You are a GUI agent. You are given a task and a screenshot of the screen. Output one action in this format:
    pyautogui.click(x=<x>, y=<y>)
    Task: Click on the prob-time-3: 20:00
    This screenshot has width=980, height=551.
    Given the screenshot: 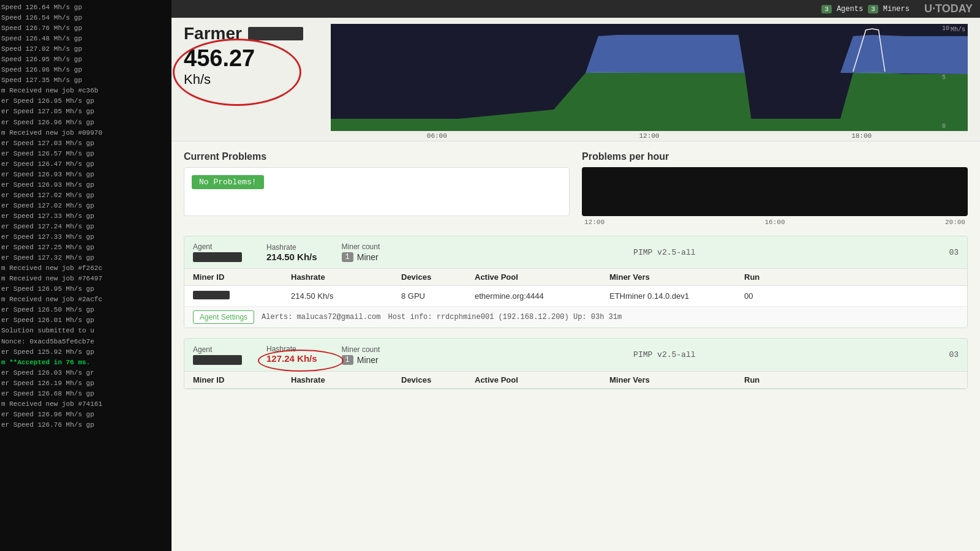 What is the action you would take?
    pyautogui.click(x=956, y=222)
    